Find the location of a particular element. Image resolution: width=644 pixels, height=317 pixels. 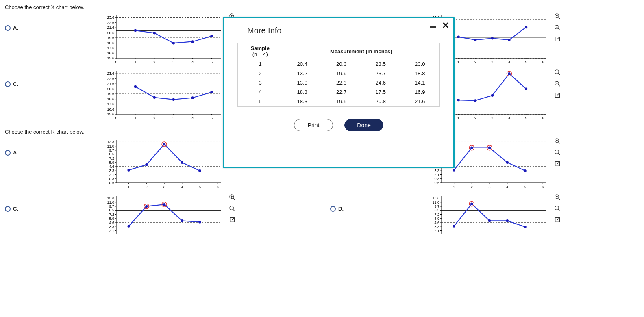

radio-label: A. is located at coordinates (15, 153).